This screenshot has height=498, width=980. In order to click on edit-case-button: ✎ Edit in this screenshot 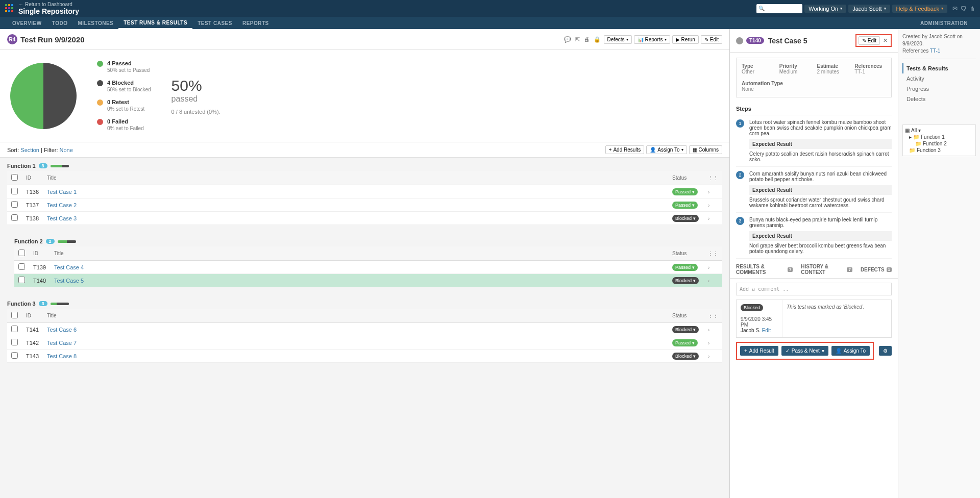, I will do `click(869, 41)`.